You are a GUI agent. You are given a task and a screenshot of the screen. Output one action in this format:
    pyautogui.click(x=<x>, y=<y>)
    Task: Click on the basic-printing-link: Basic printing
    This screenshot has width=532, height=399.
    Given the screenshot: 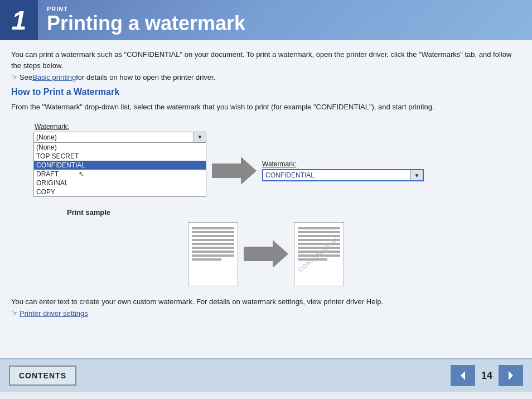 What is the action you would take?
    pyautogui.click(x=54, y=77)
    